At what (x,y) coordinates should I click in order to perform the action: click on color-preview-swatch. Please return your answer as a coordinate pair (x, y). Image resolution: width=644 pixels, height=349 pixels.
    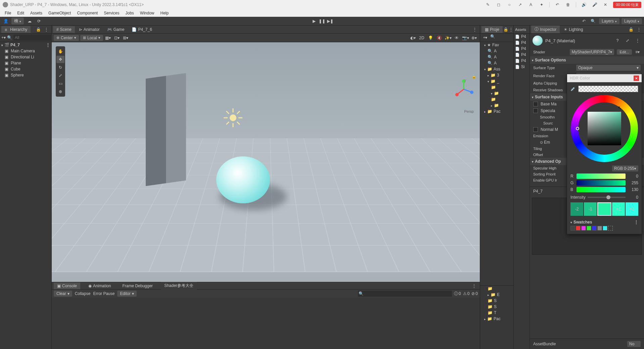
    Looking at the image, I should click on (608, 89).